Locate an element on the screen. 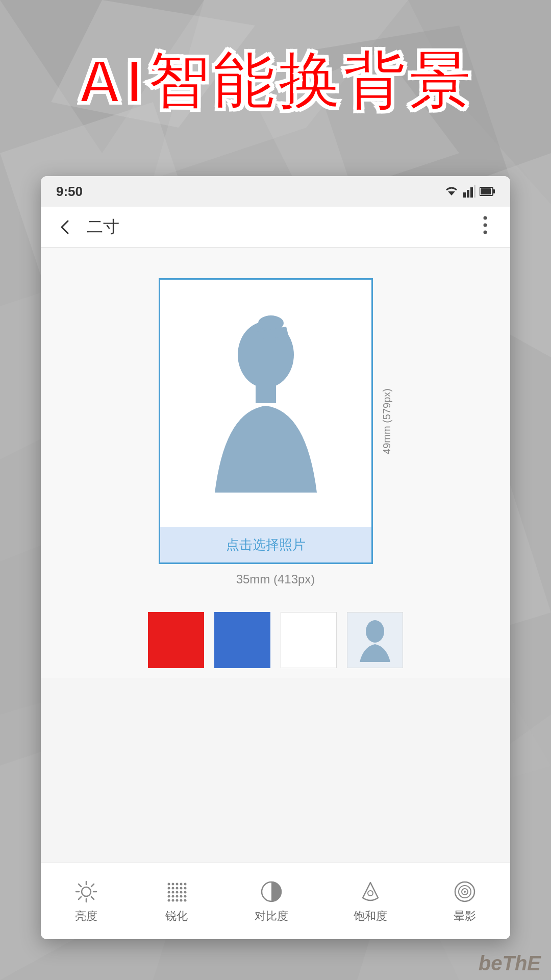  saturation-icon is located at coordinates (370, 892).